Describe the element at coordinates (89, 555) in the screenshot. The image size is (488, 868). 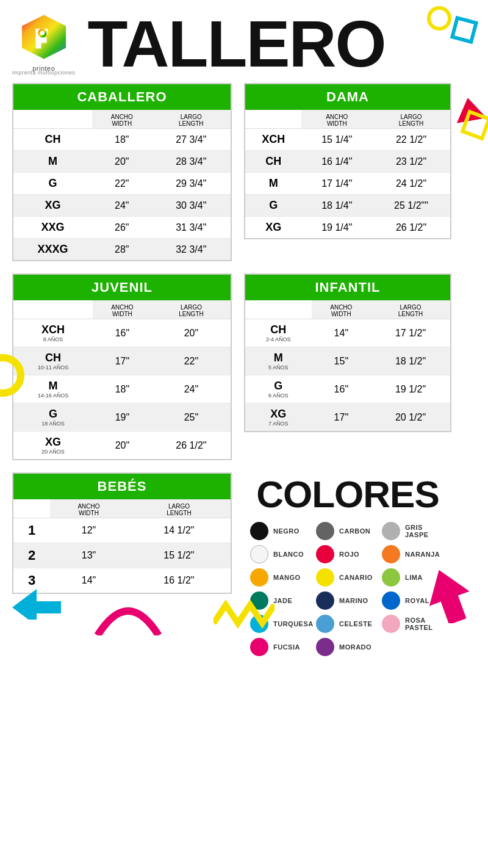
I see `ancho-value: 13"` at that location.